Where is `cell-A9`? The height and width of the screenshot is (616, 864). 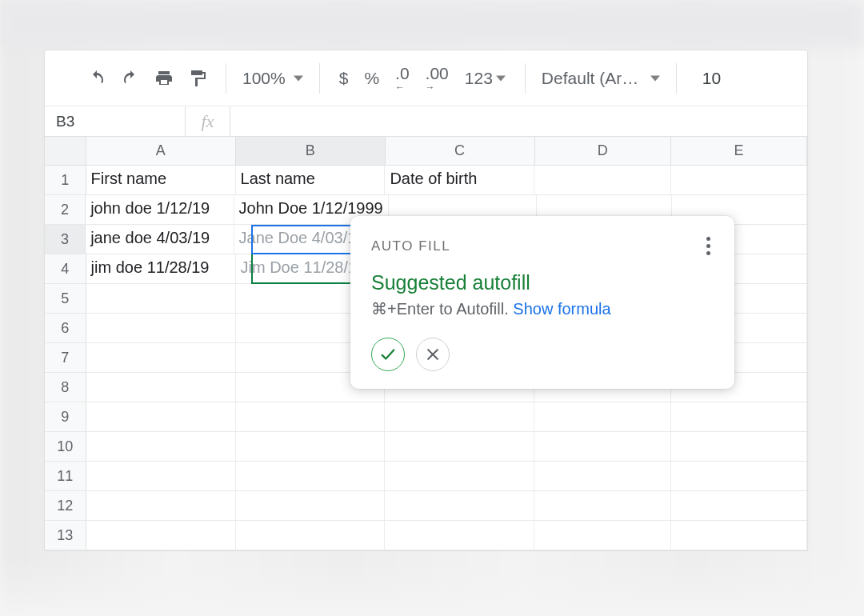
cell-A9 is located at coordinates (162, 417).